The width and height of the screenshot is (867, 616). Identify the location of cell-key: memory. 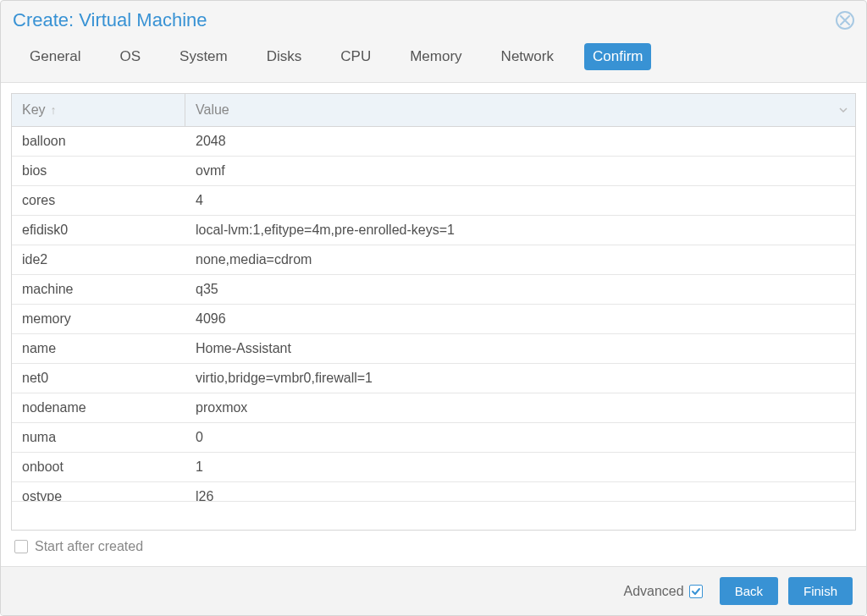
(98, 319).